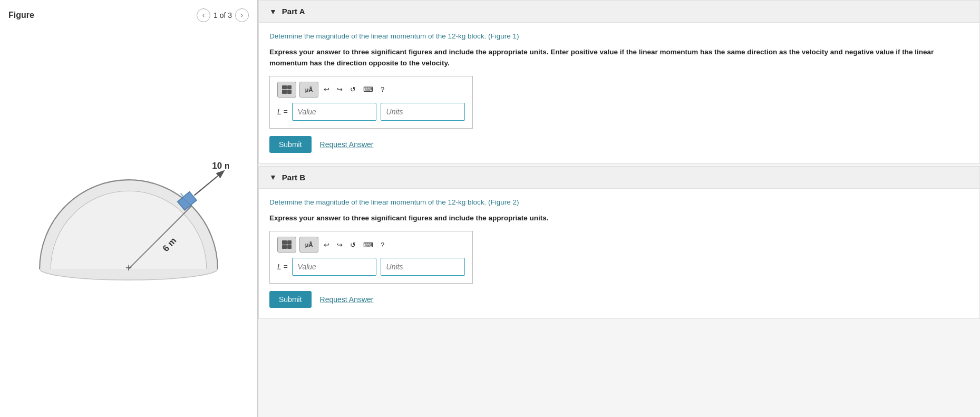  I want to click on part-b-header: ▼ Part B, so click(619, 178).